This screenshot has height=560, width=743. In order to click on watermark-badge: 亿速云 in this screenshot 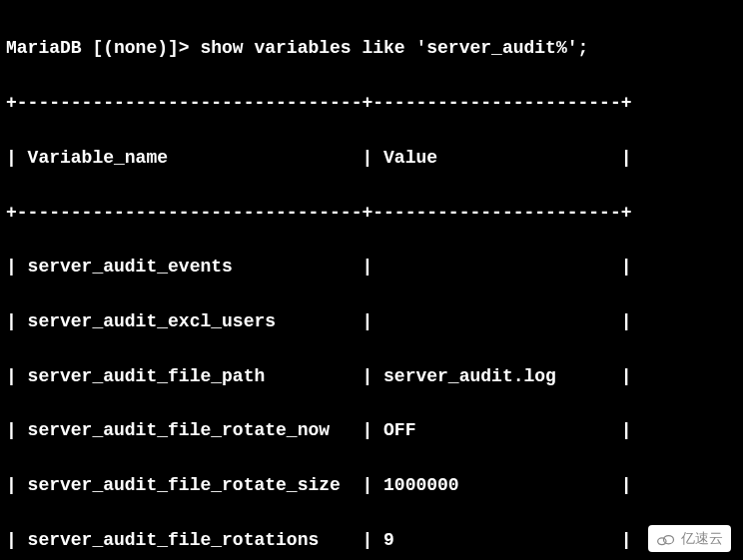, I will do `click(689, 539)`.